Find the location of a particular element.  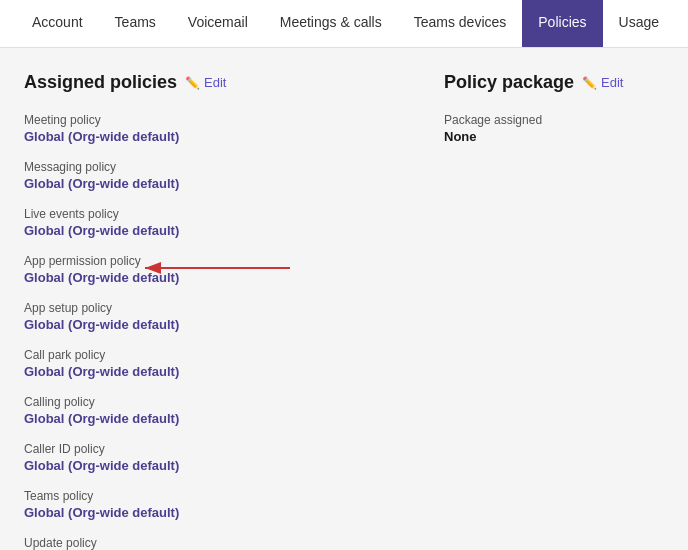

package-assigned-label: Package assigned is located at coordinates (554, 120).